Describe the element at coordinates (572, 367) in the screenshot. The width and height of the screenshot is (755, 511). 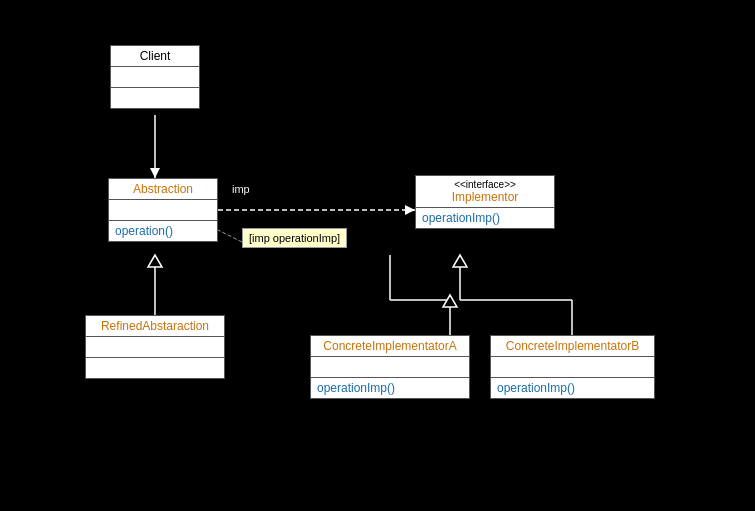
I see `concrete-b-box: ConcreteImplementatorB operationImp()` at that location.